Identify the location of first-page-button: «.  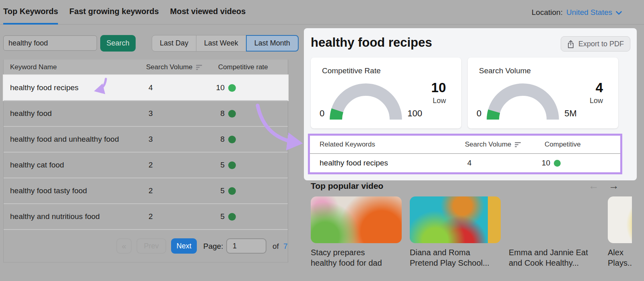
(124, 246).